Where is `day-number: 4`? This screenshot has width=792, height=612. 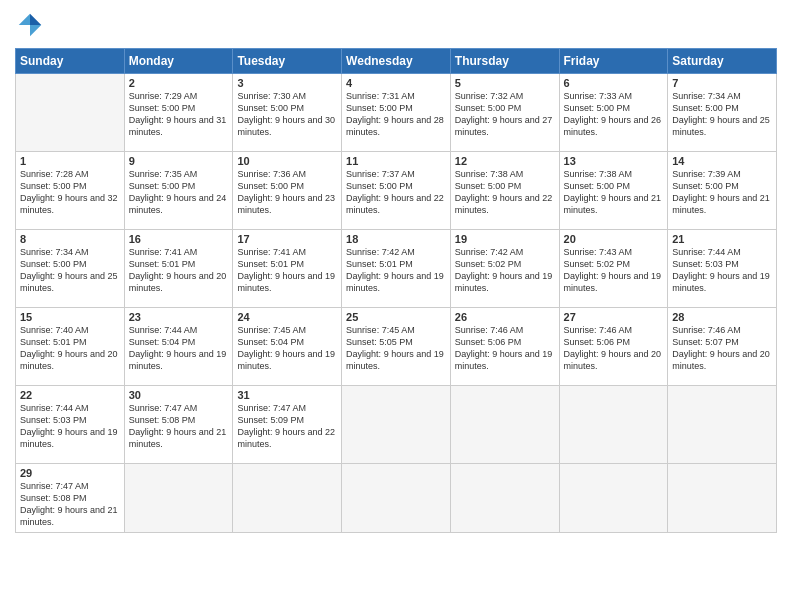 day-number: 4 is located at coordinates (396, 83).